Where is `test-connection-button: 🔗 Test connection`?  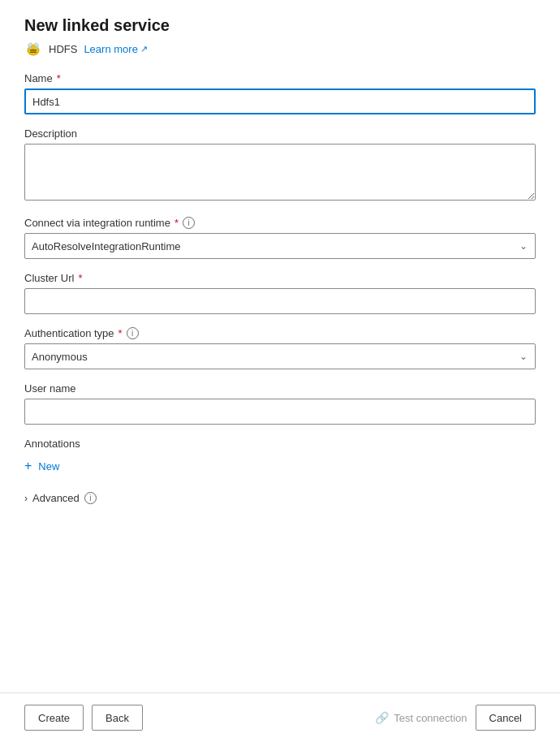 test-connection-button: 🔗 Test connection is located at coordinates (420, 718).